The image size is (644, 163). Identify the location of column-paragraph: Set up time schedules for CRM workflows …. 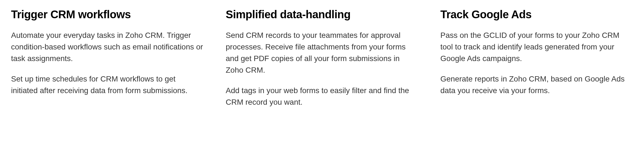
(107, 85).